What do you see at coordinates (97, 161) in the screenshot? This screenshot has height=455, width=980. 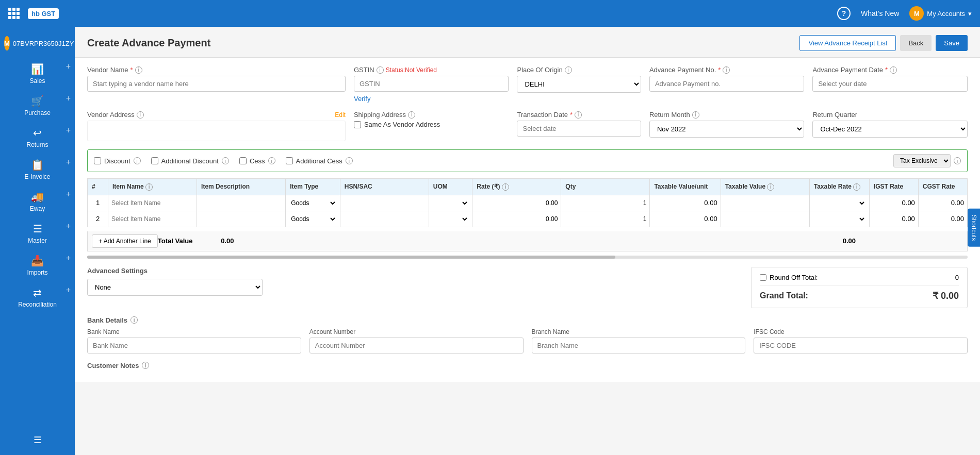 I see `discount-checkbox` at bounding box center [97, 161].